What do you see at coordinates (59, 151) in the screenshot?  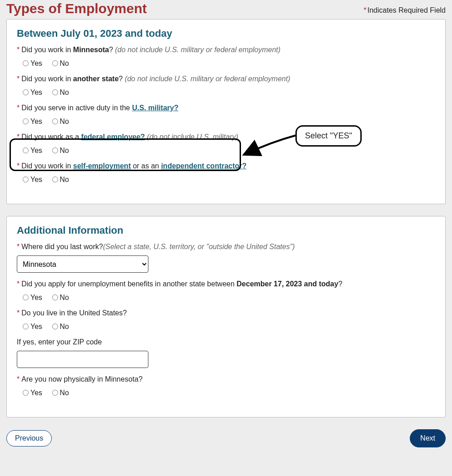 I see `q4-no: No` at bounding box center [59, 151].